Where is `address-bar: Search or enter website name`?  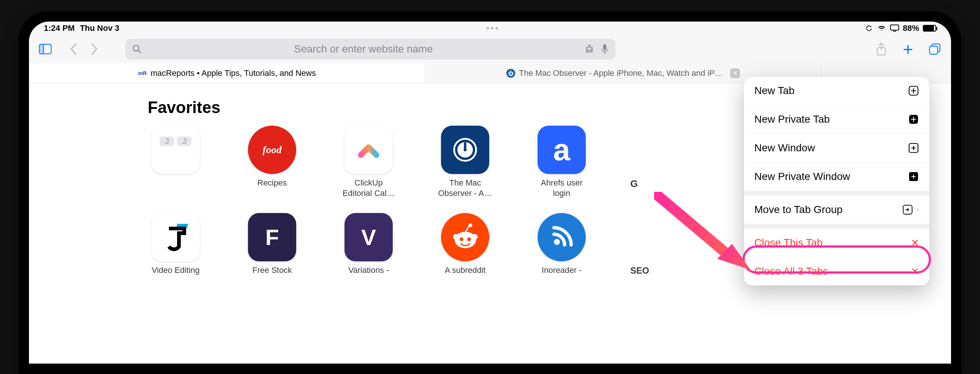 address-bar: Search or enter website name is located at coordinates (371, 49).